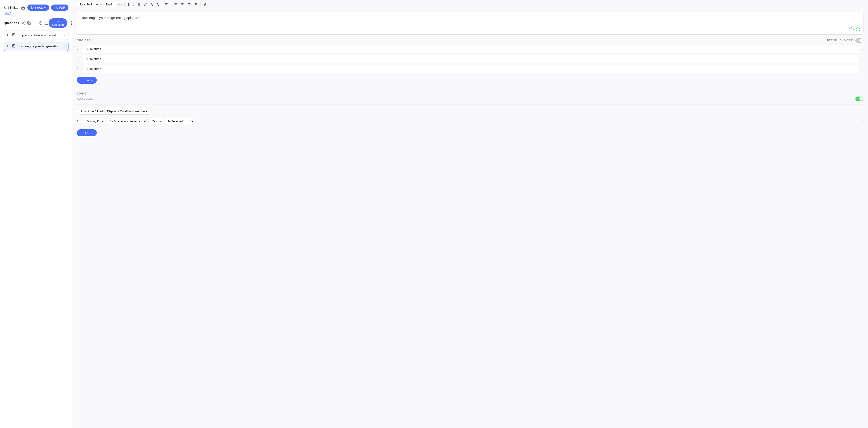 The image size is (868, 428). What do you see at coordinates (470, 111) in the screenshot?
I see `condition-wrapper: Any of the following Display If Conditio…` at bounding box center [470, 111].